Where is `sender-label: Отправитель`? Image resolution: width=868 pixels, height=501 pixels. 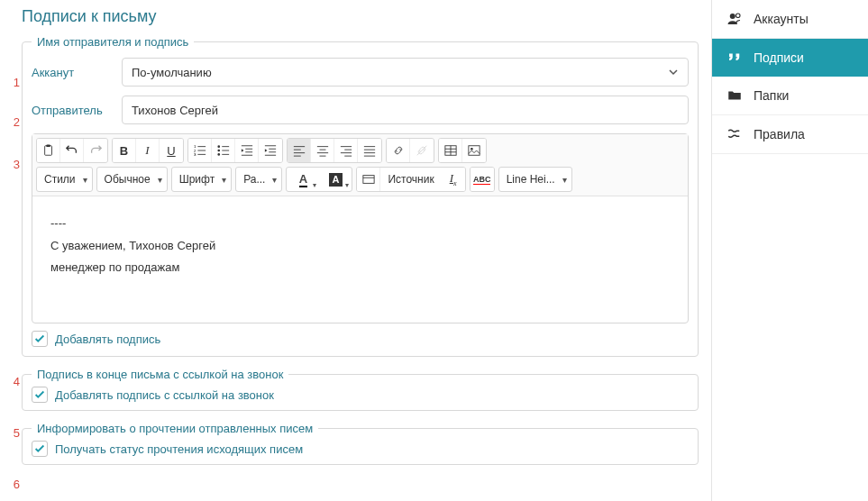
sender-label: Отправитель is located at coordinates (77, 110).